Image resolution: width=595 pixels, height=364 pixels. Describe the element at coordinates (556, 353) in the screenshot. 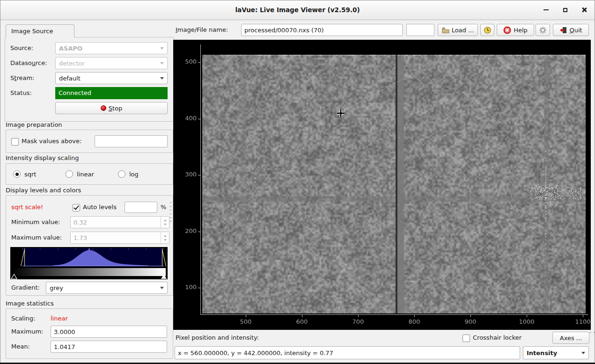

I see `display-channel-combo: Intensity` at that location.